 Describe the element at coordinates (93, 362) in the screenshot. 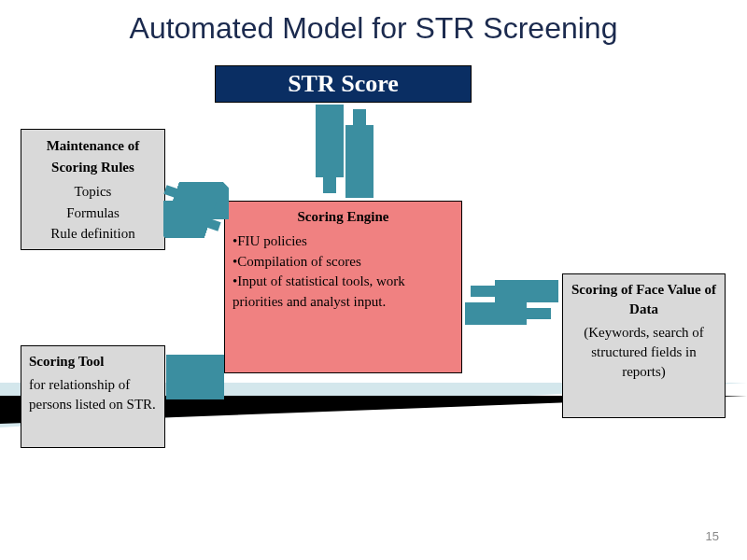

I see `tool-title: Scoring Tool` at that location.